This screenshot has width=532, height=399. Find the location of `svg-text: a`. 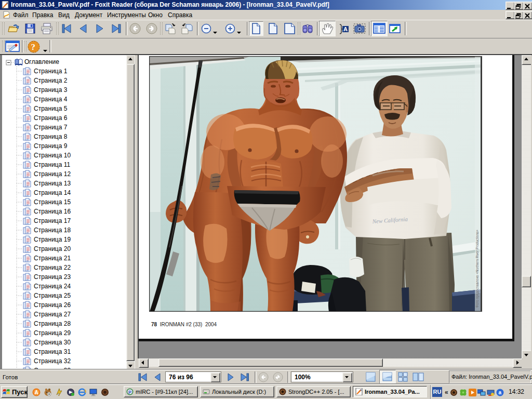

svg-text: a is located at coordinates (500, 393).